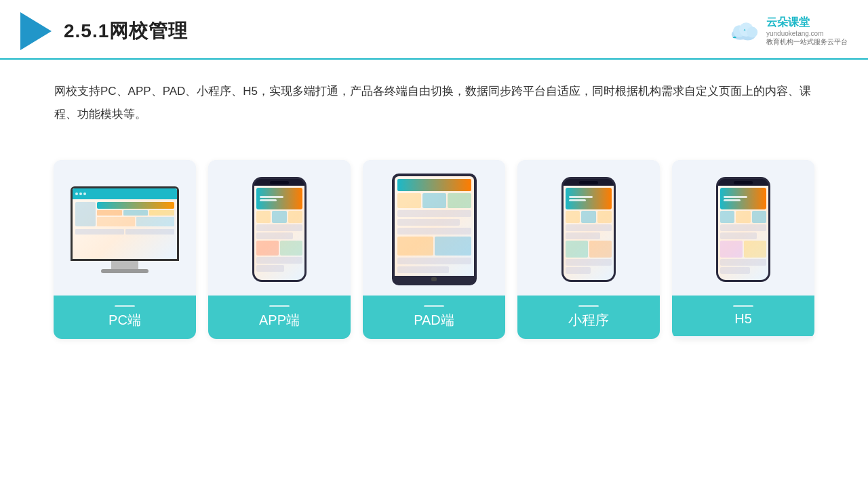  Describe the element at coordinates (807, 31) in the screenshot. I see `brand-right-text: 云朵课堂 yunduoketang.com 教育机构一站式服务云平台` at that location.